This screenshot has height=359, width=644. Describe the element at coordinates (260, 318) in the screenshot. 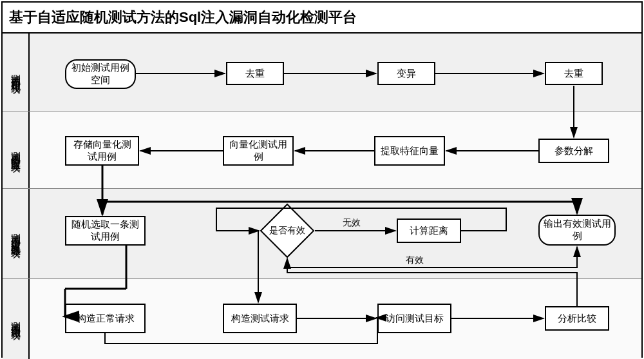

I see `node-build-test: 构造测试请求` at that location.